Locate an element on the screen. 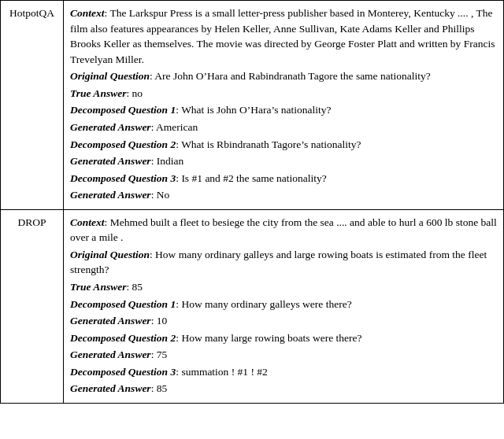 The image size is (504, 439). field-value: : How many large rowing boats were there… is located at coordinates (269, 338).